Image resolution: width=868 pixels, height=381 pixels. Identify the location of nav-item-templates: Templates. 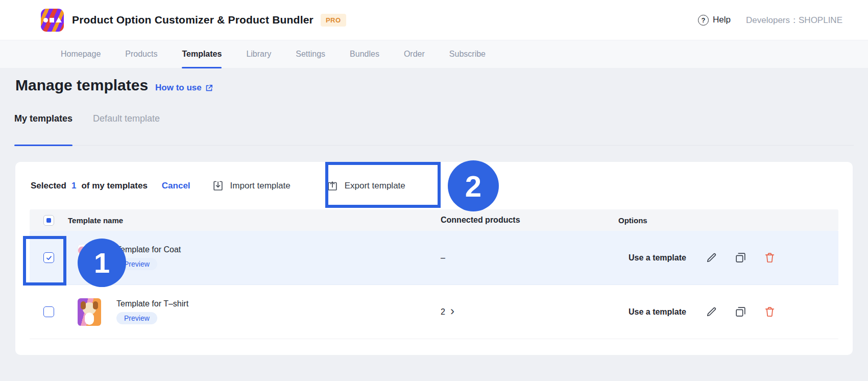
(202, 54).